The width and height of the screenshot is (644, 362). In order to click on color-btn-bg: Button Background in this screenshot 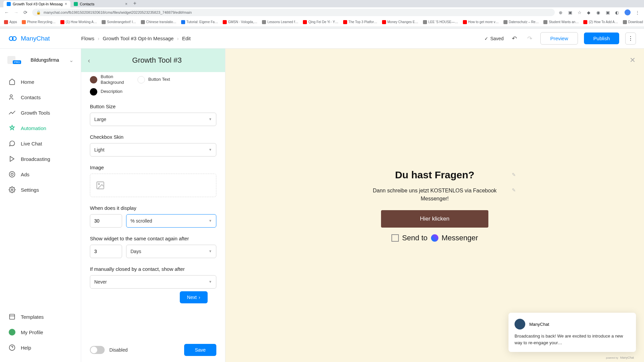, I will do `click(109, 80)`.